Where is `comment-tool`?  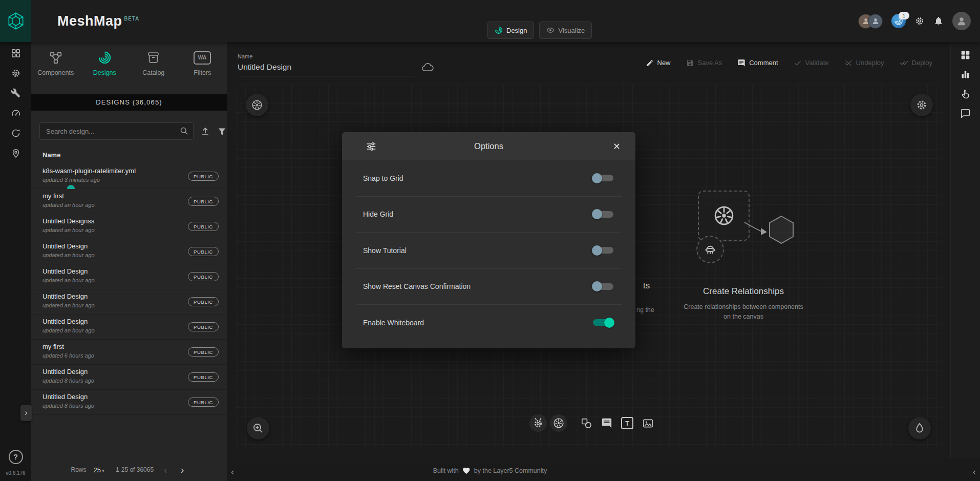 comment-tool is located at coordinates (607, 423).